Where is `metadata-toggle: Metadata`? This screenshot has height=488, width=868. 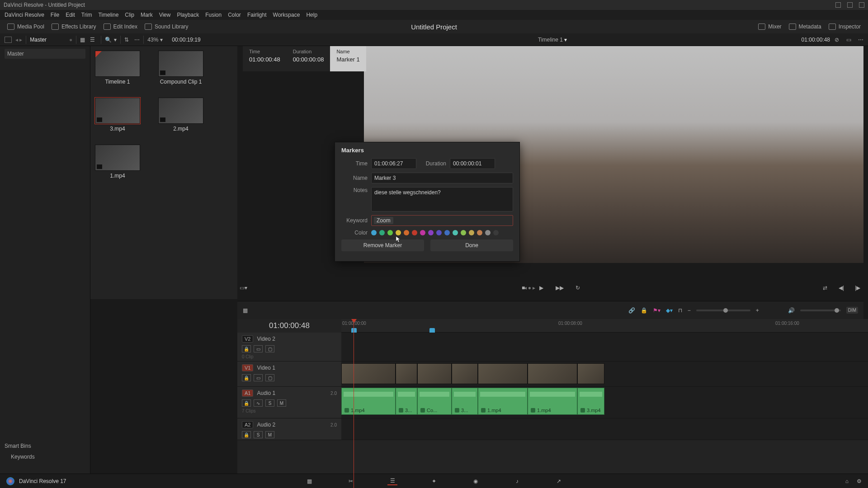 metadata-toggle: Metadata is located at coordinates (805, 27).